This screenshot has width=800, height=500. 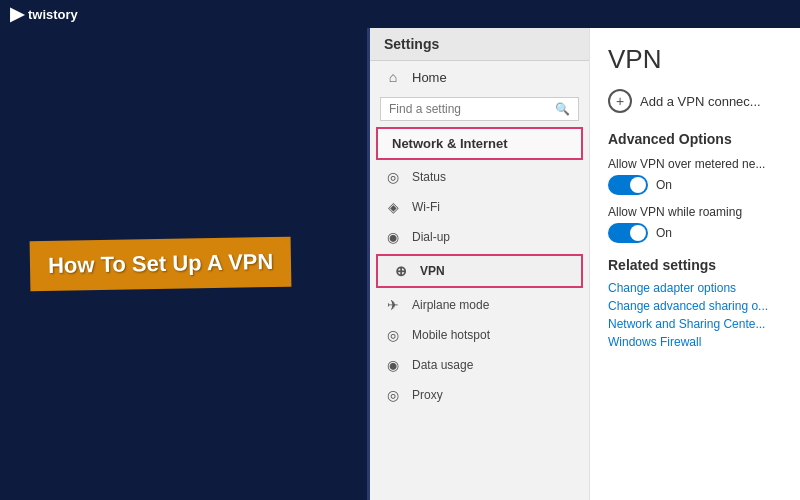 I want to click on vpn-nav-item: ⊕ VPN, so click(x=480, y=271).